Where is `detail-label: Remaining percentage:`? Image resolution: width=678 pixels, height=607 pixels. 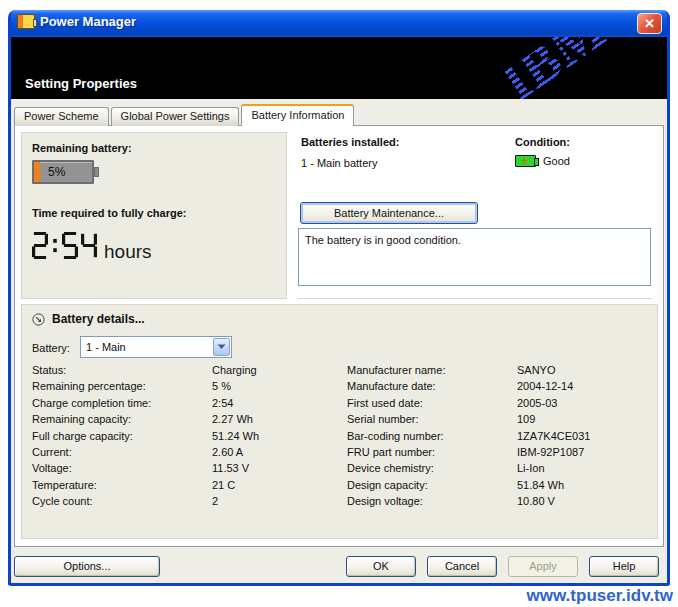 detail-label: Remaining percentage: is located at coordinates (122, 386).